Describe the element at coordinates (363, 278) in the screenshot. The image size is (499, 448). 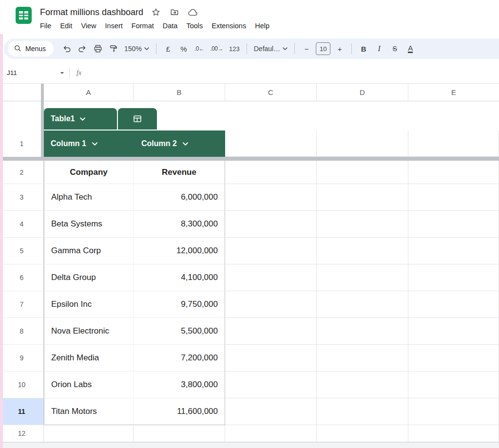
I see `cell-d6` at that location.